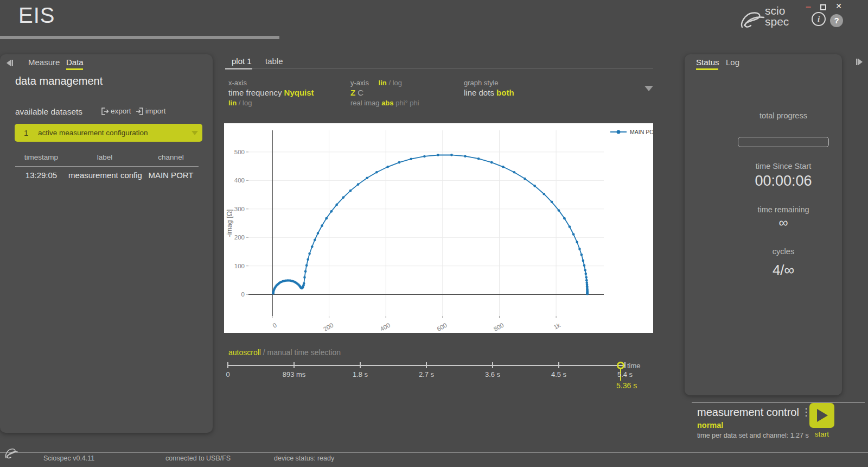 The width and height of the screenshot is (868, 467). Describe the element at coordinates (770, 18) in the screenshot. I see `brand-logo: scio spec` at that location.